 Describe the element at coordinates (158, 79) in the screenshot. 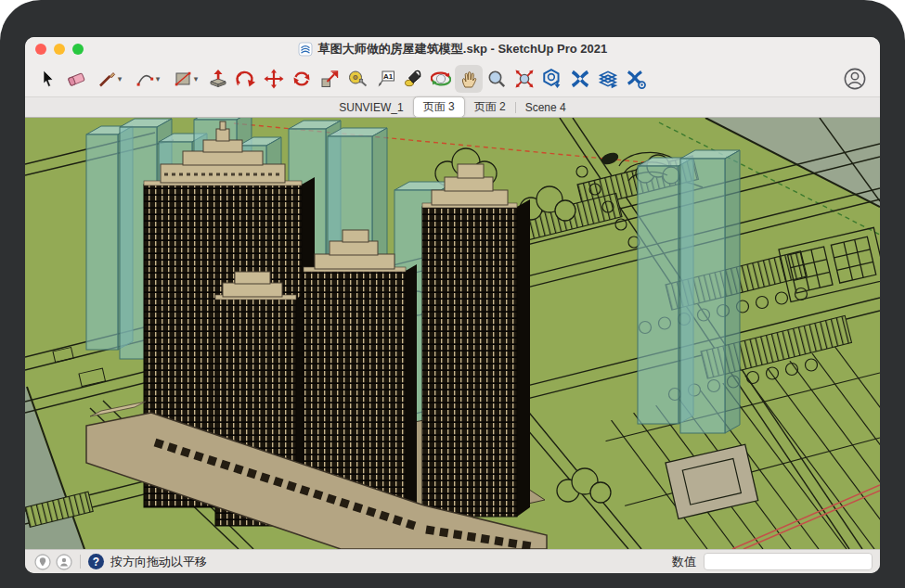

I see `arc-tool-caret: ▾` at that location.